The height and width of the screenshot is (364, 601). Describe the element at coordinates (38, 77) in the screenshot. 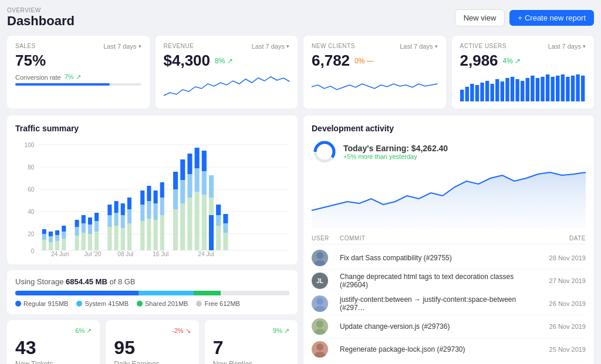

I see `conversion-rate-label: Conversion rate` at that location.